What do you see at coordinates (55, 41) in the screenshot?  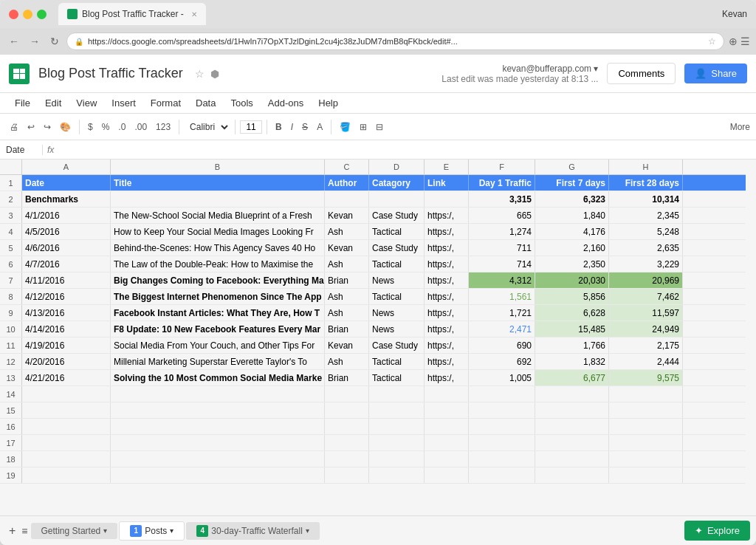 I see `reload-button: ↻` at bounding box center [55, 41].